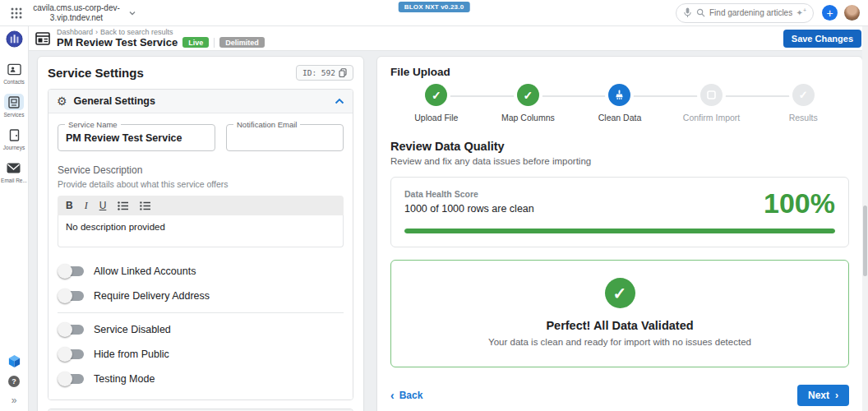 Image resolution: width=868 pixels, height=411 pixels. What do you see at coordinates (620, 326) in the screenshot?
I see `validation-title: Perfect! All Data Validated` at bounding box center [620, 326].